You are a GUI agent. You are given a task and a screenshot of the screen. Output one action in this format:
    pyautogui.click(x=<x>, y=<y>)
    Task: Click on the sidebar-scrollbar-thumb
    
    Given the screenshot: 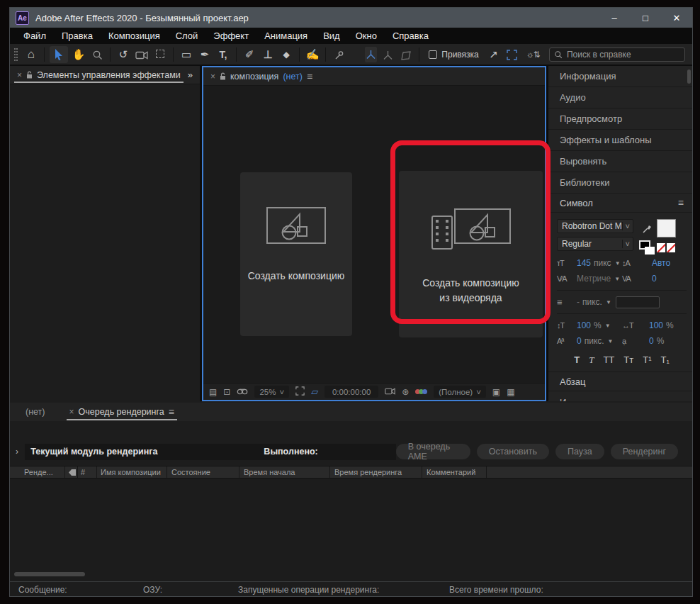 What is the action you would take?
    pyautogui.click(x=689, y=77)
    